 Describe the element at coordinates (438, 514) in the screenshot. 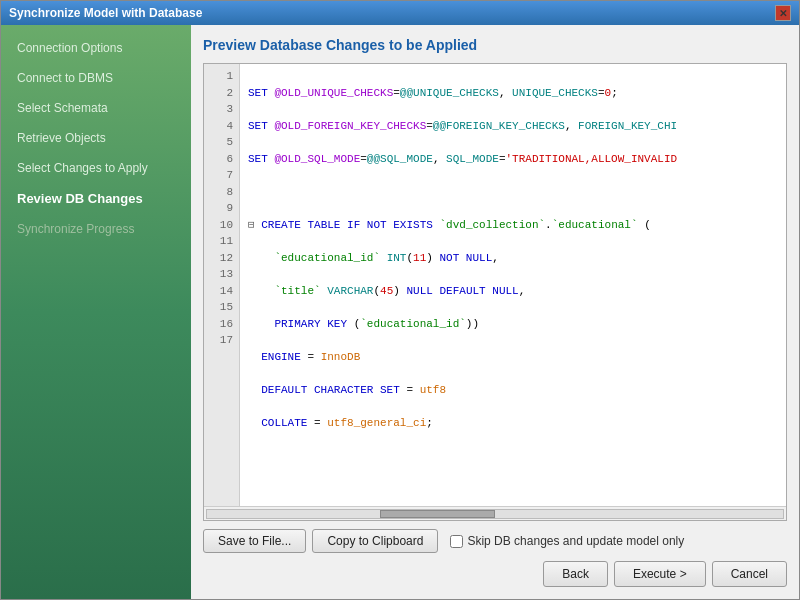

I see `scrollbar-thumb` at that location.